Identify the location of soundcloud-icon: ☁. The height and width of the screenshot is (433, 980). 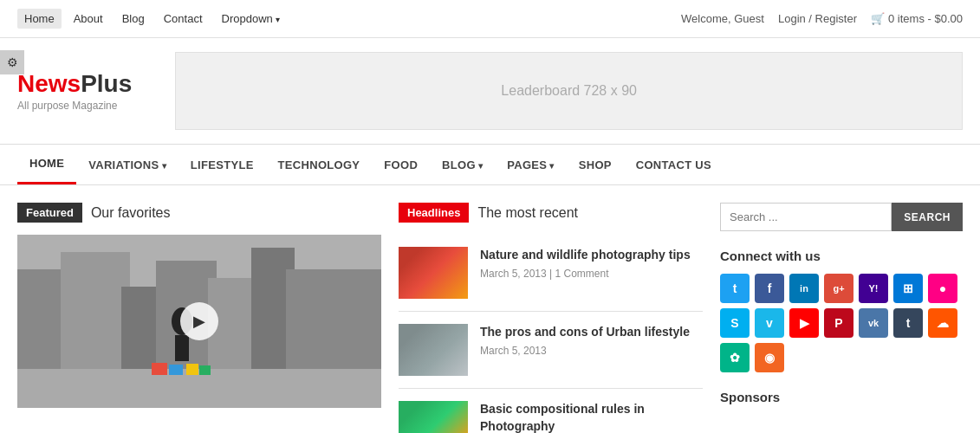
(943, 323).